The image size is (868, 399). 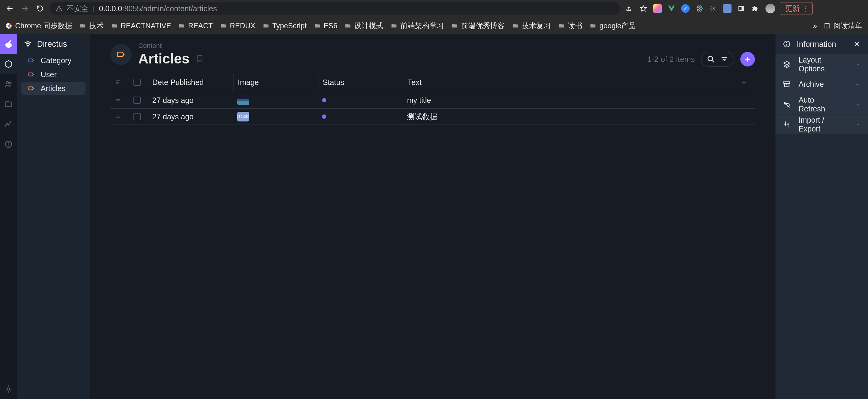 I want to click on rail-content, so click(x=8, y=64).